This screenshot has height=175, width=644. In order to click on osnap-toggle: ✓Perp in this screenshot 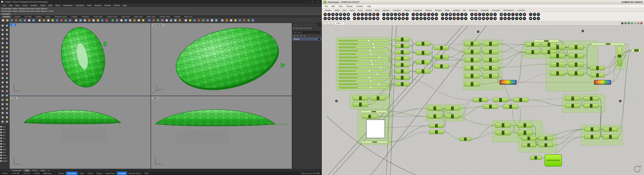, I will do `click(4, 144)`.